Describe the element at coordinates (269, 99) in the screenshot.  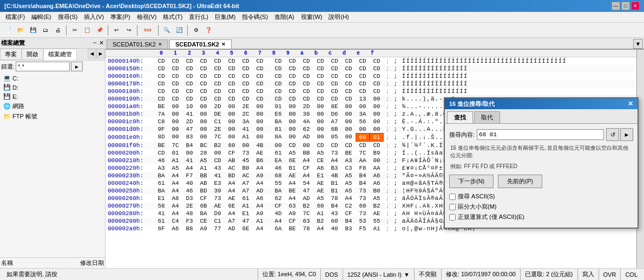
I see `hex-row-bytes: CDCDCDCDCDCDCDCD CDCDCDCDCDCD1300` at that location.